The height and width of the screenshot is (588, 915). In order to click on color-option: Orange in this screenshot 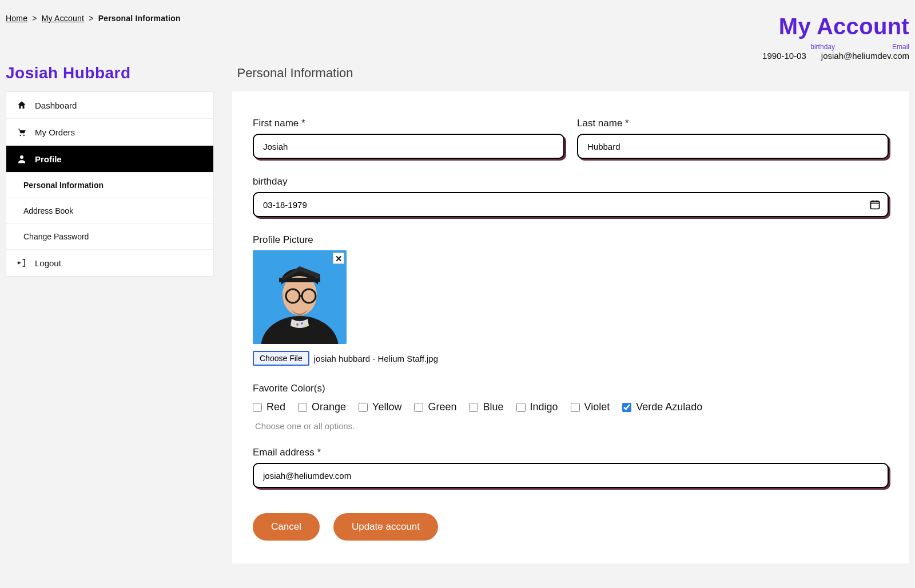, I will do `click(322, 407)`.